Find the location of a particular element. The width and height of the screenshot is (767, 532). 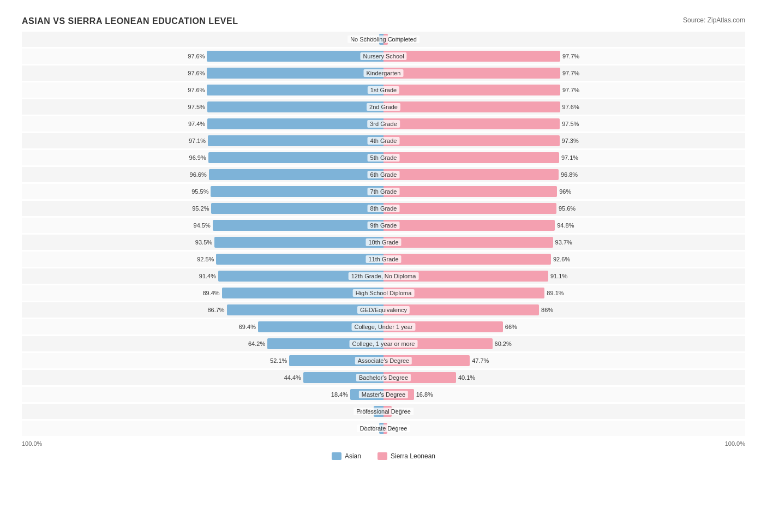

bar-right: 93.7% is located at coordinates (468, 242).